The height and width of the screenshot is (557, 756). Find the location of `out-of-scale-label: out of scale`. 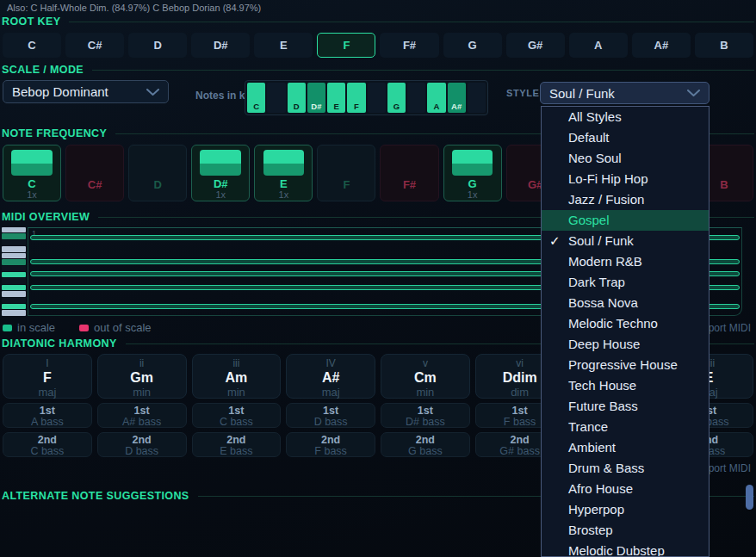

out-of-scale-label: out of scale is located at coordinates (122, 327).